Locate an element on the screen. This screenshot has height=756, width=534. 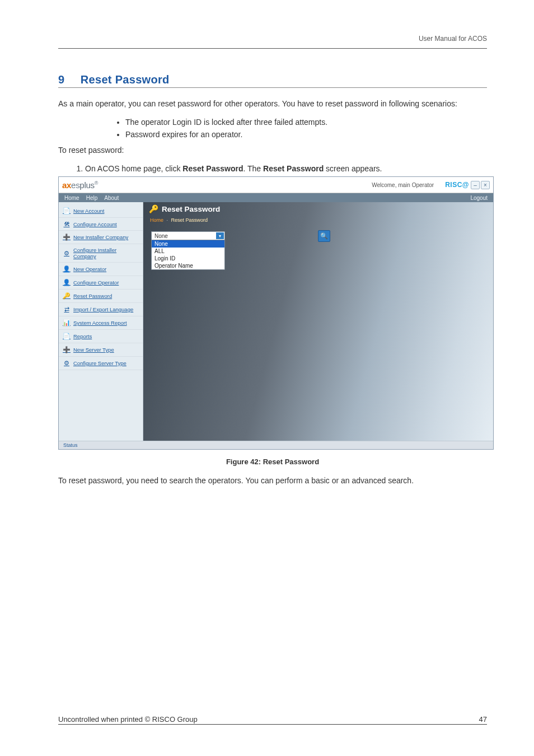
bullet-item: The operator Login ID is locked after th… is located at coordinates (306, 122).